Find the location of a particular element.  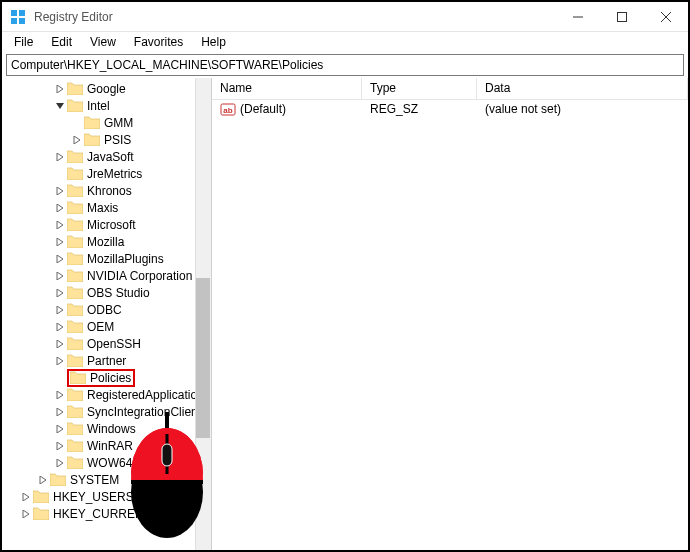

tree-item-label: RegisteredApplications is located at coordinates (148, 395).